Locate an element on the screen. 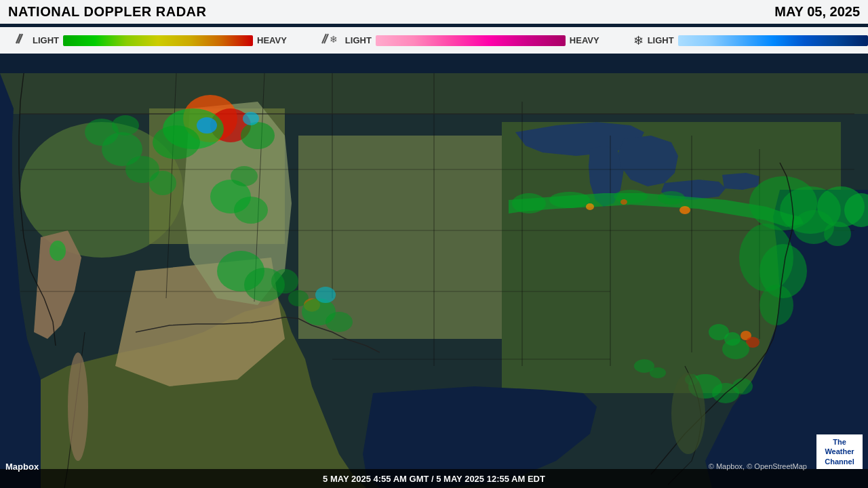  mixed-gradient is located at coordinates (471, 41).